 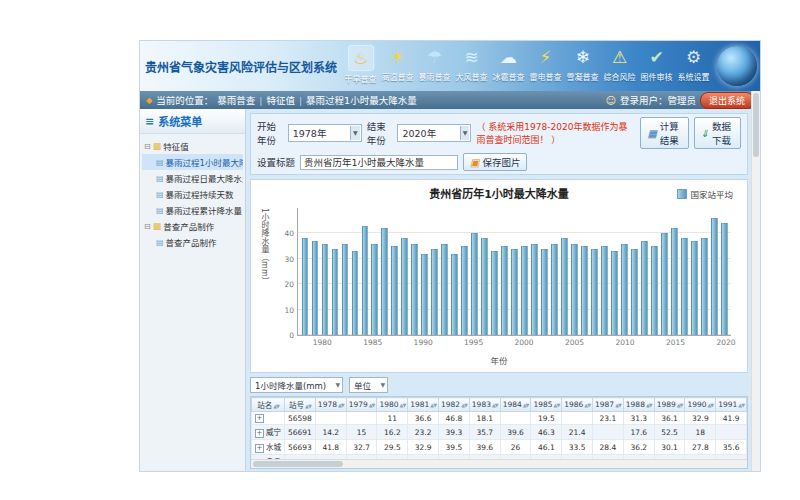 I want to click on bar-1995, so click(x=474, y=284).